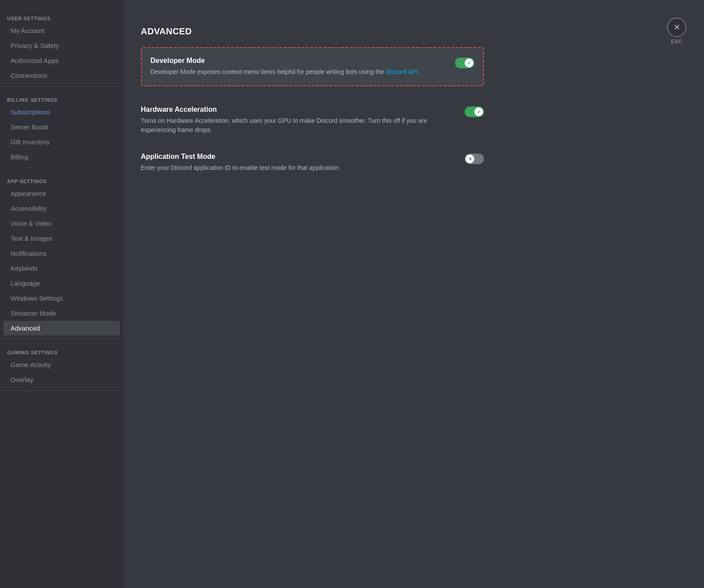  I want to click on setting-title-application-test-mode: Application Test Mode, so click(298, 157).